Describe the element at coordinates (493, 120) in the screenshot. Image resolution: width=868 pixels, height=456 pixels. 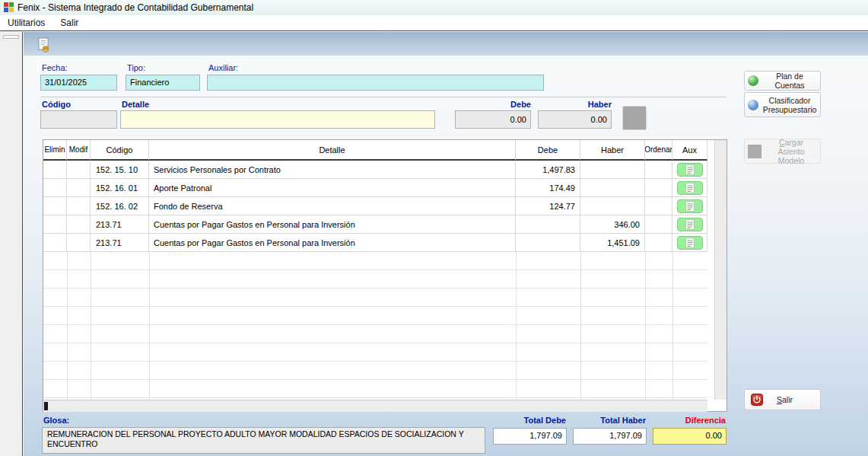
I see `debe-input: 0.00` at that location.